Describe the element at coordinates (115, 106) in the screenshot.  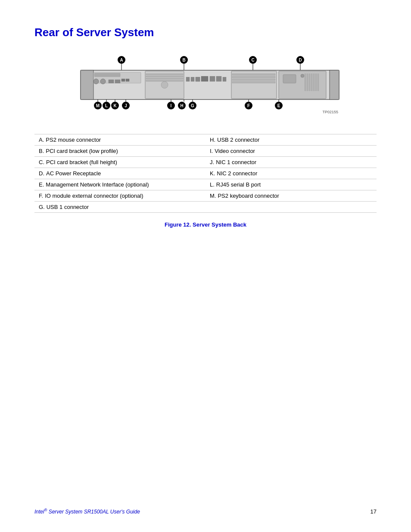
I see `svg-text: K` at that location.